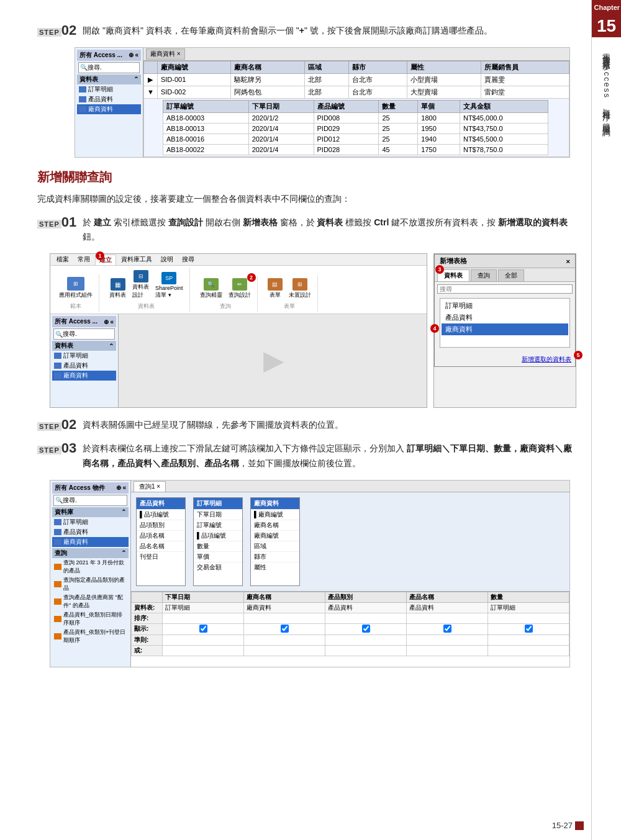 The image size is (621, 840). I want to click on form-design-icon: ⊞, so click(300, 284).